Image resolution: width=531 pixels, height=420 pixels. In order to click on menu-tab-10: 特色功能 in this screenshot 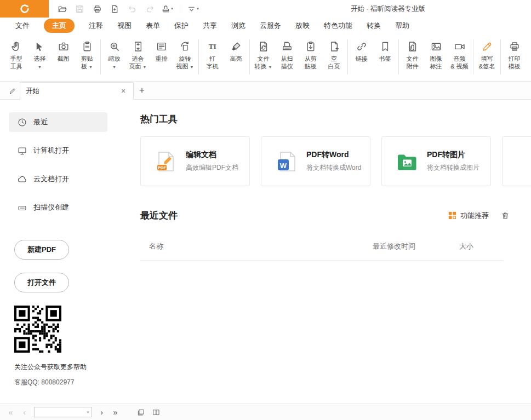, I will do `click(338, 26)`.